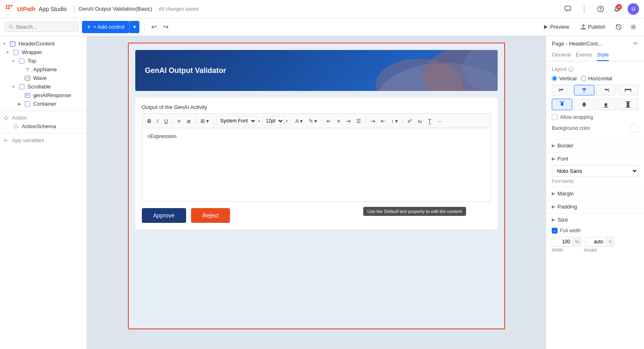 The image size is (644, 349). I want to click on sidebar-item-wrapper: ▾ Wrapper, so click(43, 52).